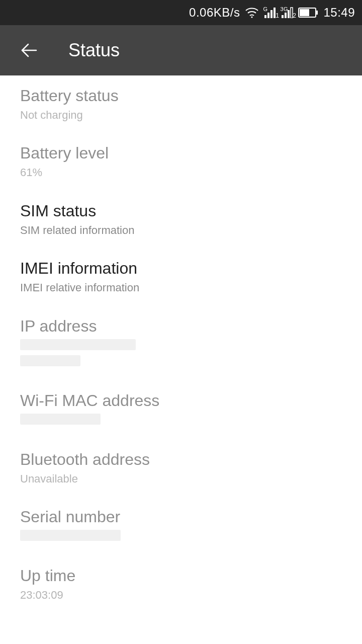 The height and width of the screenshot is (644, 362). What do you see at coordinates (181, 96) in the screenshot?
I see `item-title: Battery status` at bounding box center [181, 96].